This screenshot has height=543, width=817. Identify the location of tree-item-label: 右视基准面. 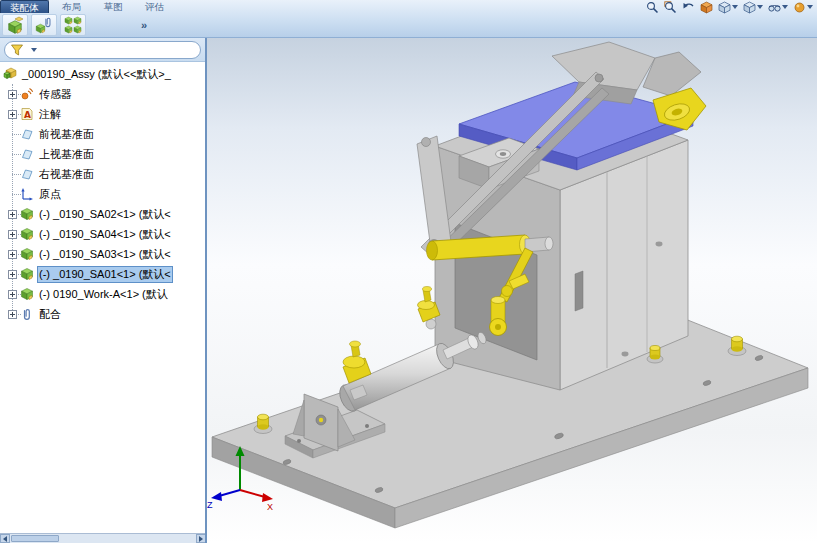
(66, 174).